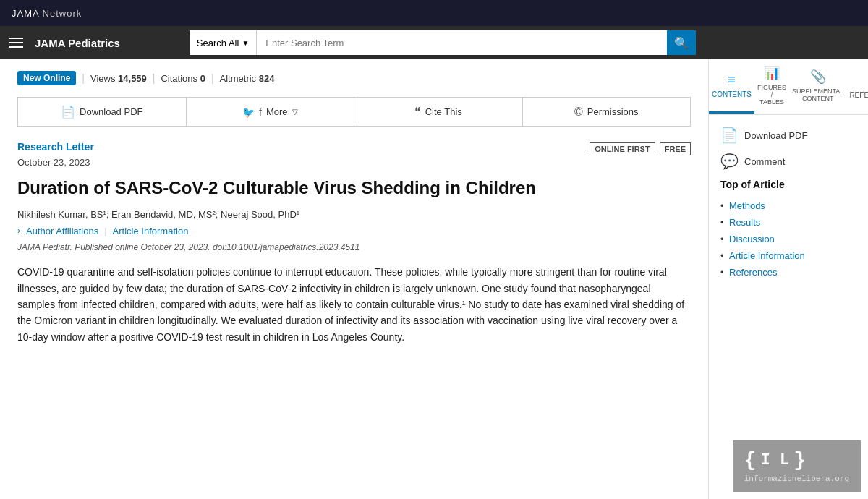 The height and width of the screenshot is (499, 868). I want to click on author-affiliations-link: Author Affiliations, so click(62, 231).